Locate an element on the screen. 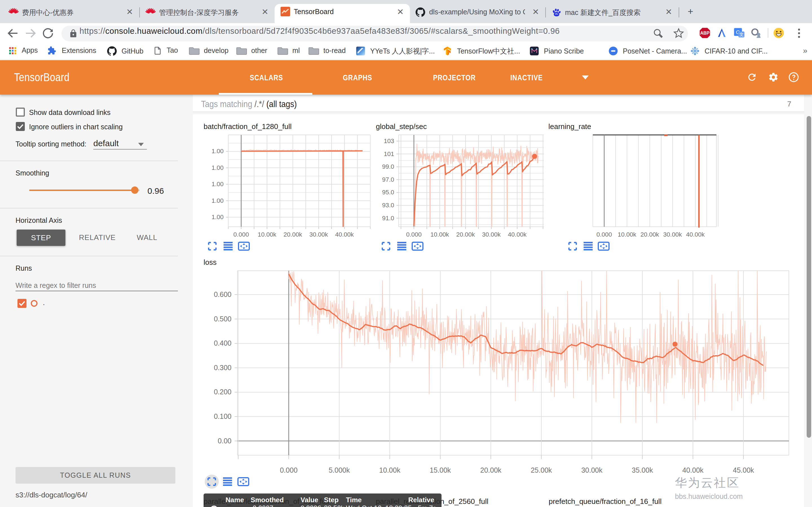  svg-text: 0.300 is located at coordinates (223, 368).